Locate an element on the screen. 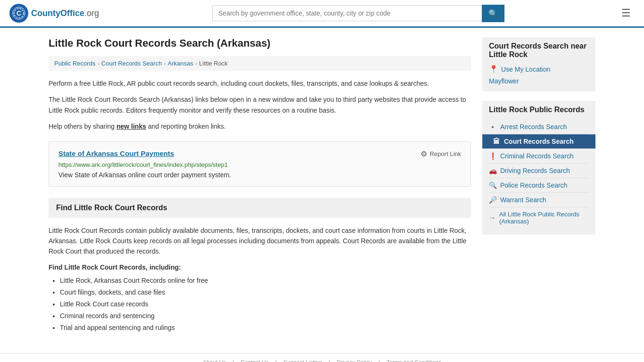 This screenshot has width=644, height=362. sidebar-item: ▪Arrest Records Search is located at coordinates (539, 127).